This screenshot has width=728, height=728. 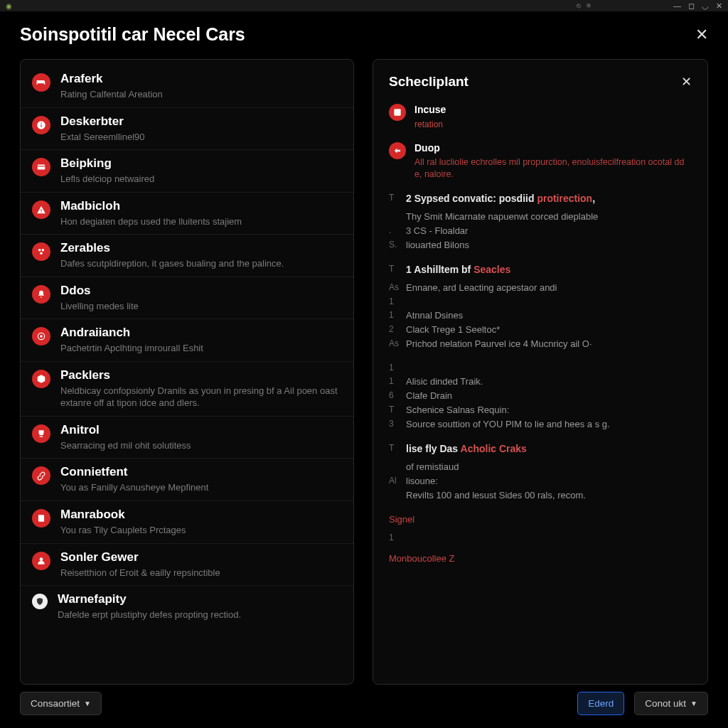 I want to click on category-desc: Dafes scutpldireption, it gases bualing …, so click(x=201, y=264).